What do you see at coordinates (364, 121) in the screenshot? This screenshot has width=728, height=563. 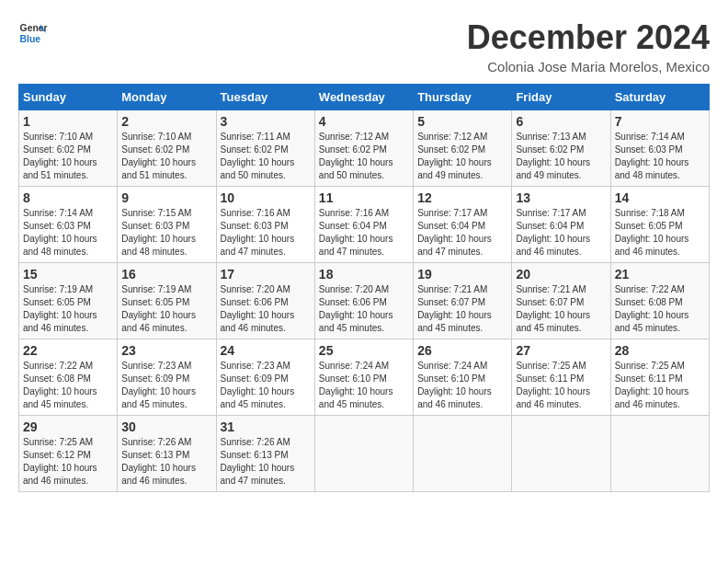 I see `day-number: 4` at bounding box center [364, 121].